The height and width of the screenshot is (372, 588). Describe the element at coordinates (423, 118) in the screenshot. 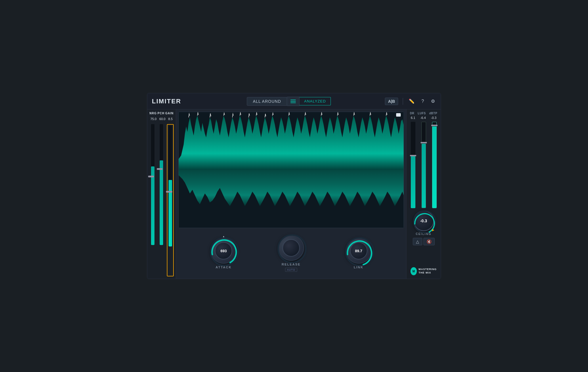

I see `right-meter-values: 6.1 -6.4 -0.3` at that location.